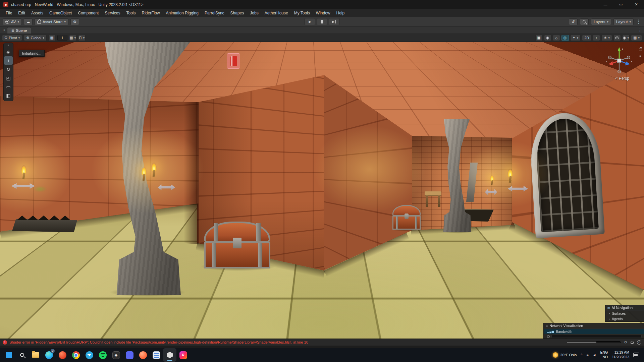 Image resolution: width=644 pixels, height=362 pixels. What do you see at coordinates (632, 342) in the screenshot?
I see `notification-bell-icon` at bounding box center [632, 342].